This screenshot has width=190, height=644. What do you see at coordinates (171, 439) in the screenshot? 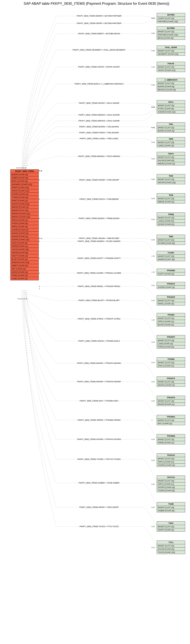
I see `entity-tfk056s: TFK056SMANDT [CLNT (3)]SPERZ [CHAR (1)]` at bounding box center [171, 439].